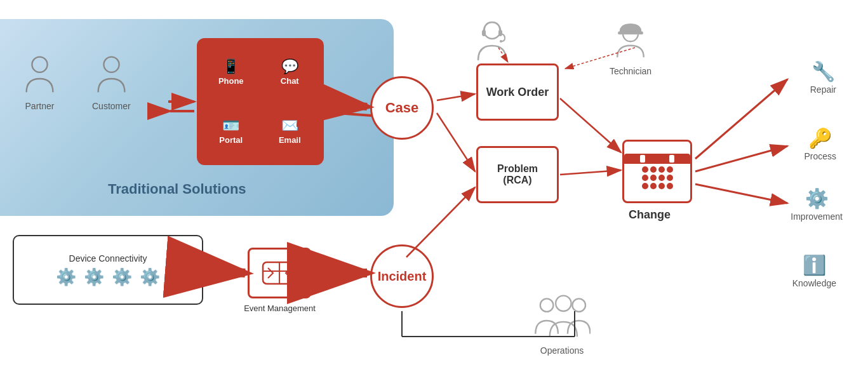 This screenshot has height=374, width=868. I want to click on technician-figure: Technician, so click(631, 48).